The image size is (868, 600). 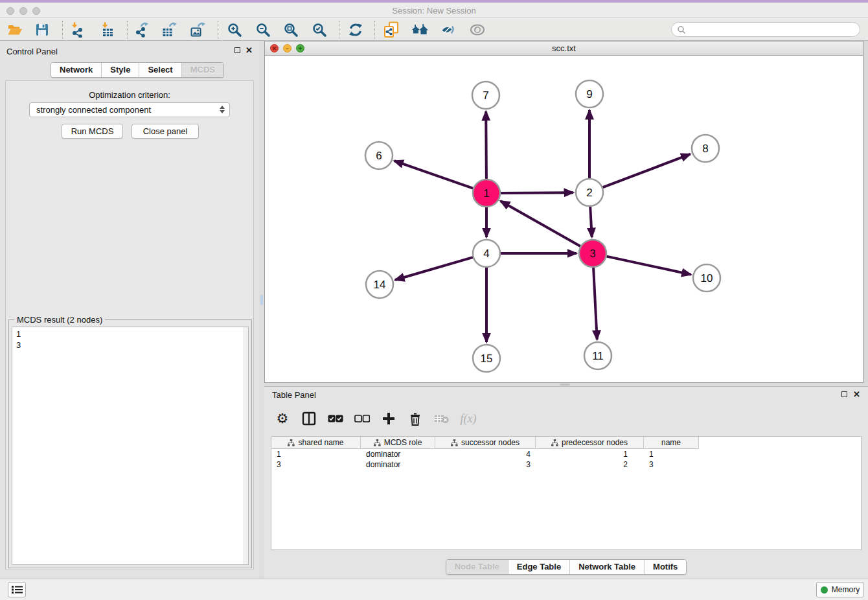 What do you see at coordinates (539, 567) in the screenshot?
I see `tab-edge-table: Edge Table` at bounding box center [539, 567].